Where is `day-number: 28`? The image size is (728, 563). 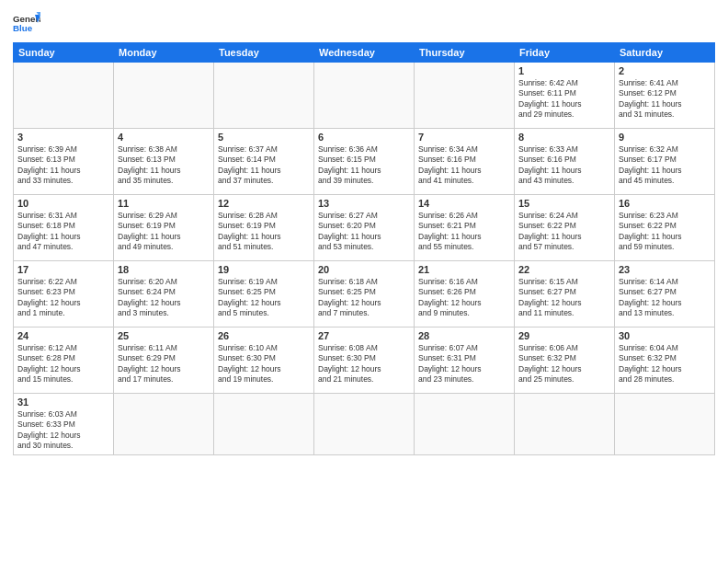
day-number: 28 is located at coordinates (464, 336).